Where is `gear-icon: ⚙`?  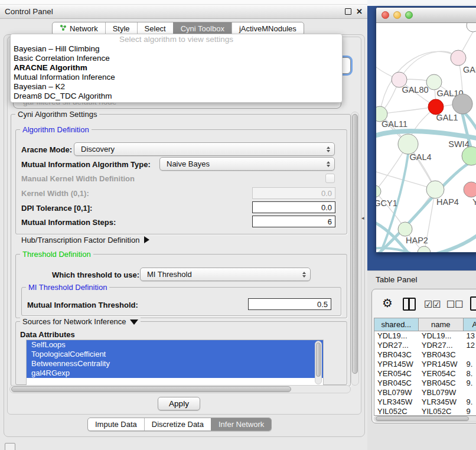 gear-icon: ⚙ is located at coordinates (387, 303).